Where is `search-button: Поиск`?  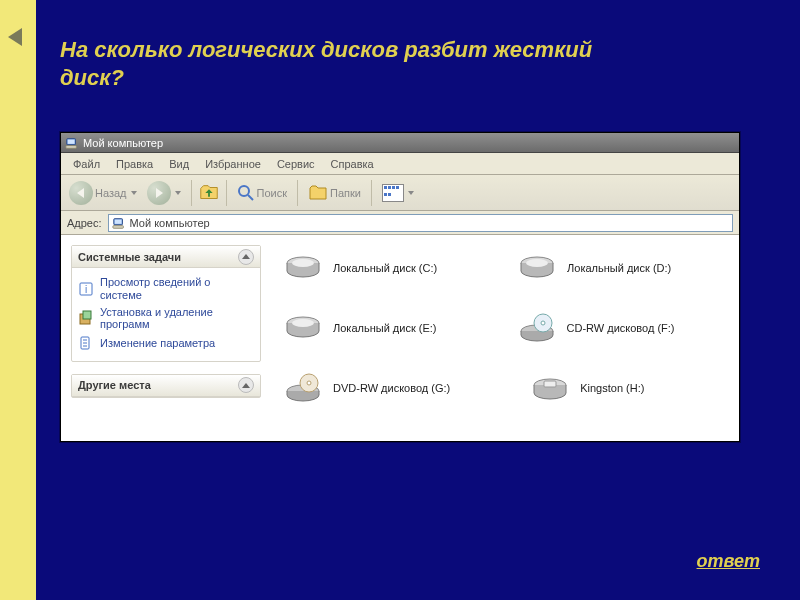 search-button: Поиск is located at coordinates (262, 193).